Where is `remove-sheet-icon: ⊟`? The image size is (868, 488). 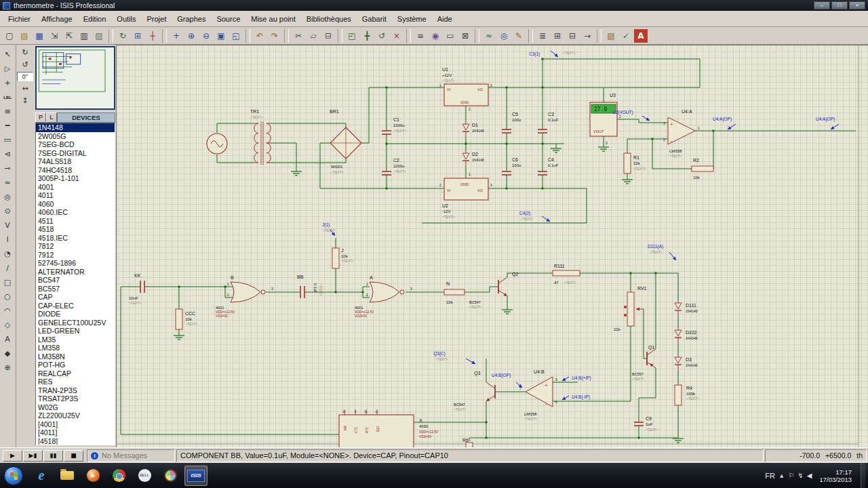 remove-sheet-icon: ⊟ is located at coordinates (572, 36).